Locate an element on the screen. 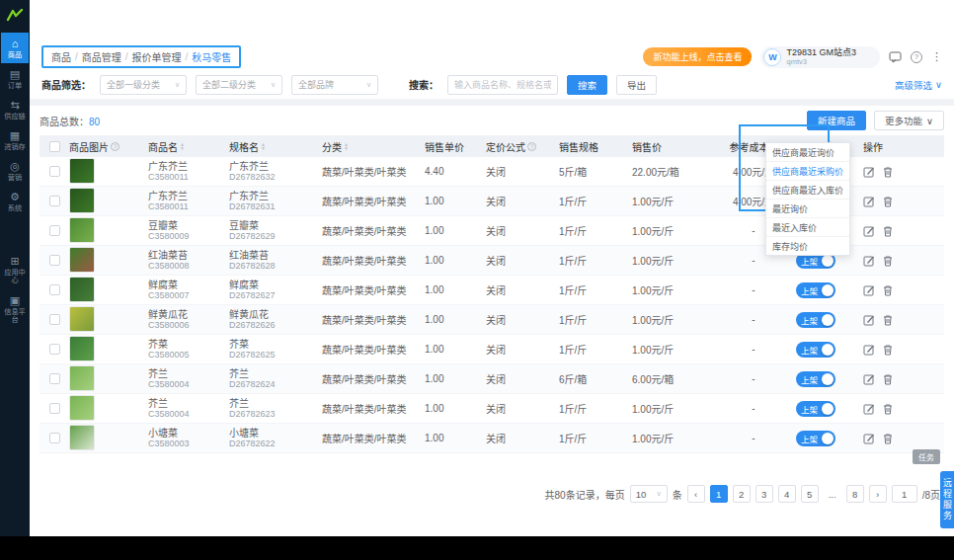 This screenshot has height=560, width=954. sidebar-item-goods: ⌂商品 is located at coordinates (15, 47).